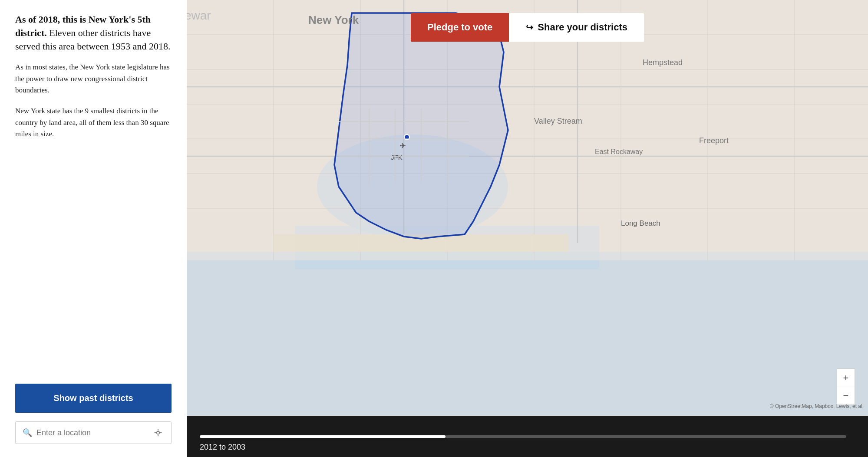 The image size is (868, 457). I want to click on share-districts-button: ↪ Share your districts, so click(577, 27).